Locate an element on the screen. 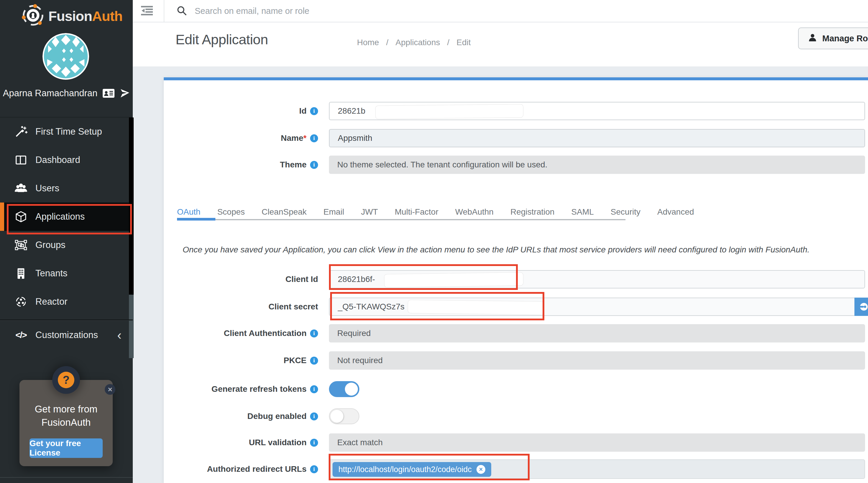 The image size is (868, 483). sidebar-item-first-time-setup: First Time Setup is located at coordinates (66, 132).